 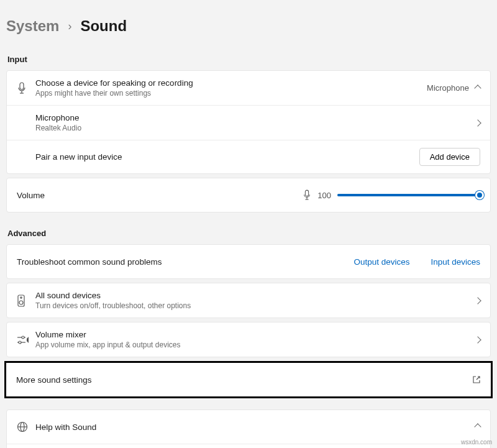 I want to click on more-sound-settings-row: More sound settings, so click(x=248, y=380).